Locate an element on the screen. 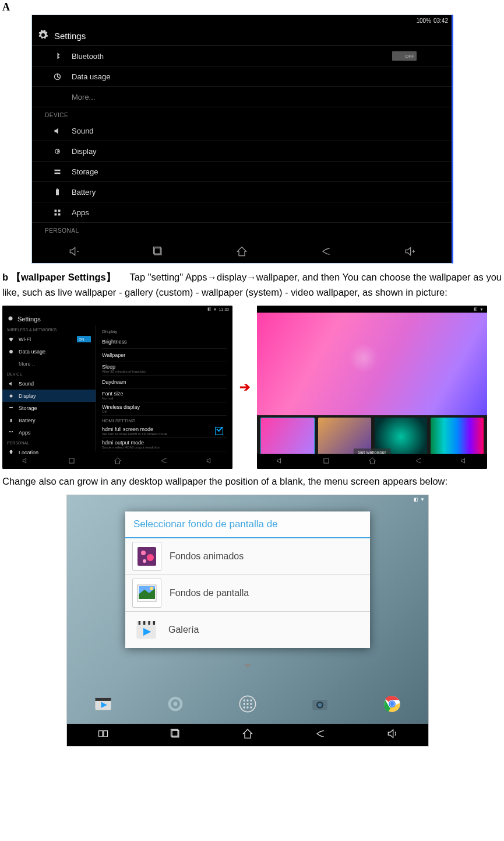 The width and height of the screenshot is (504, 841). gallery-icon is located at coordinates (146, 630).